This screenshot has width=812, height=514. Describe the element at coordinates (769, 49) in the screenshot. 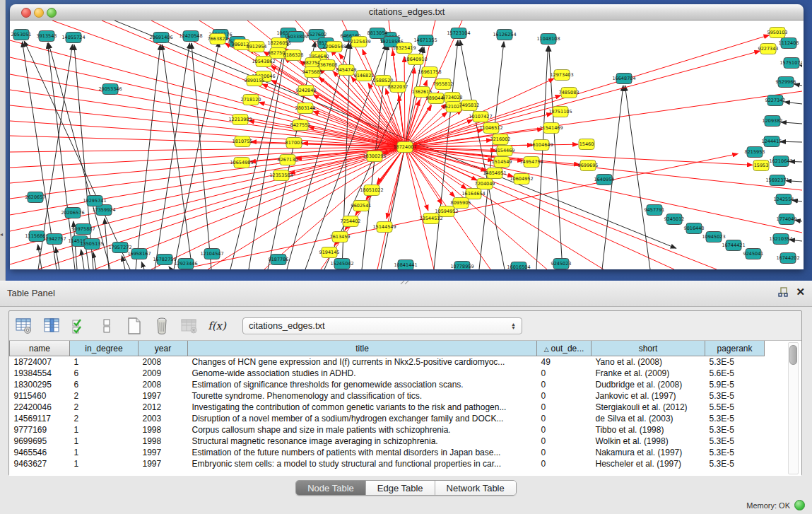

I see `network-node: 9227343` at that location.